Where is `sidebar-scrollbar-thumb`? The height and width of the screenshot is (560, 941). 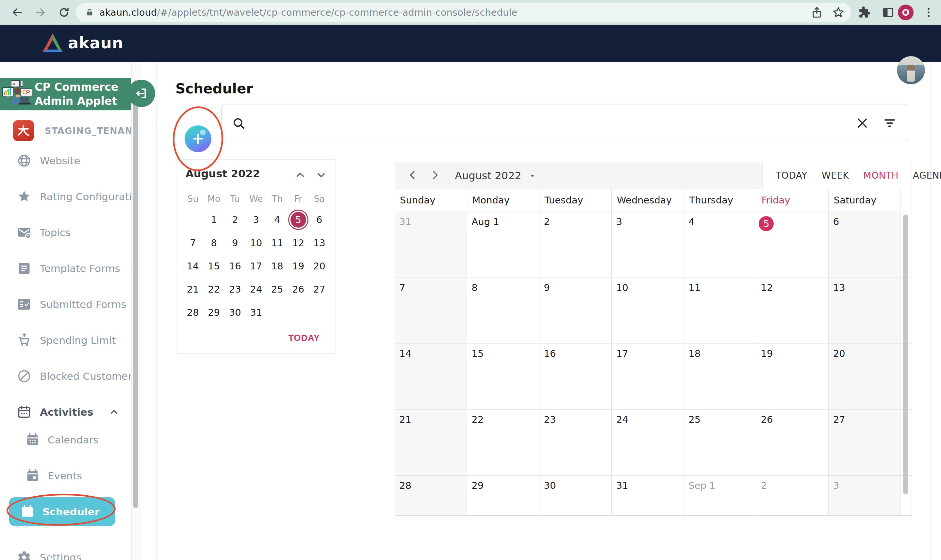
sidebar-scrollbar-thumb is located at coordinates (136, 294).